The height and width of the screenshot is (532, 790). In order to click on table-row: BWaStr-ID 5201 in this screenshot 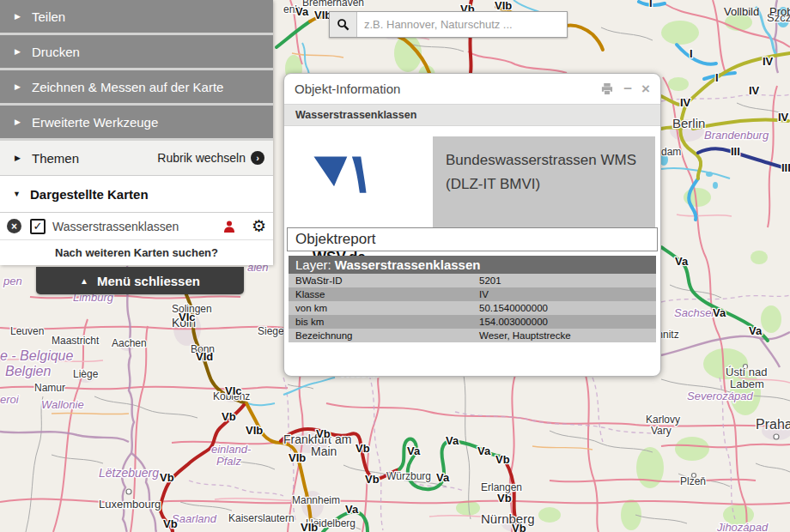, I will do `click(472, 281)`.